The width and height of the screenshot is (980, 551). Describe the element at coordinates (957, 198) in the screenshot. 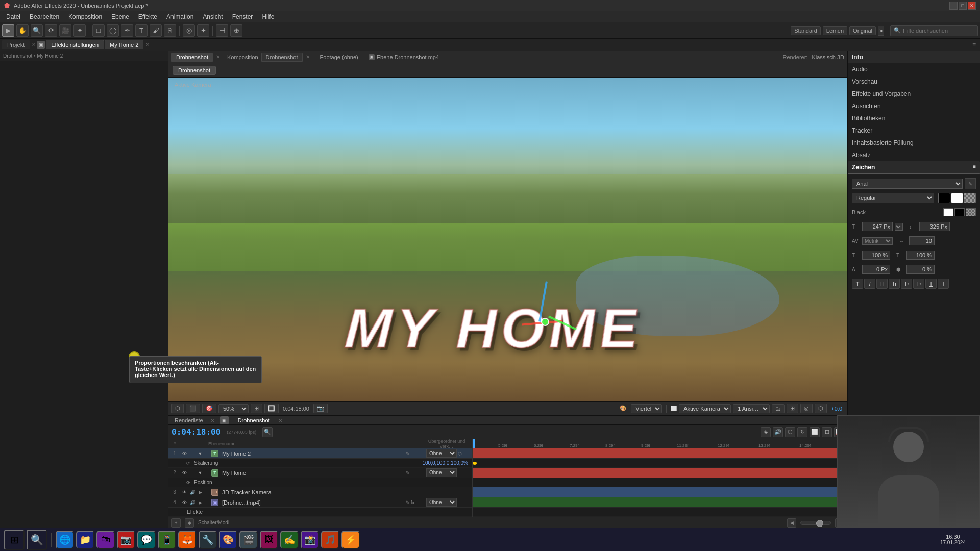

I see `stroke-color-swatch` at that location.